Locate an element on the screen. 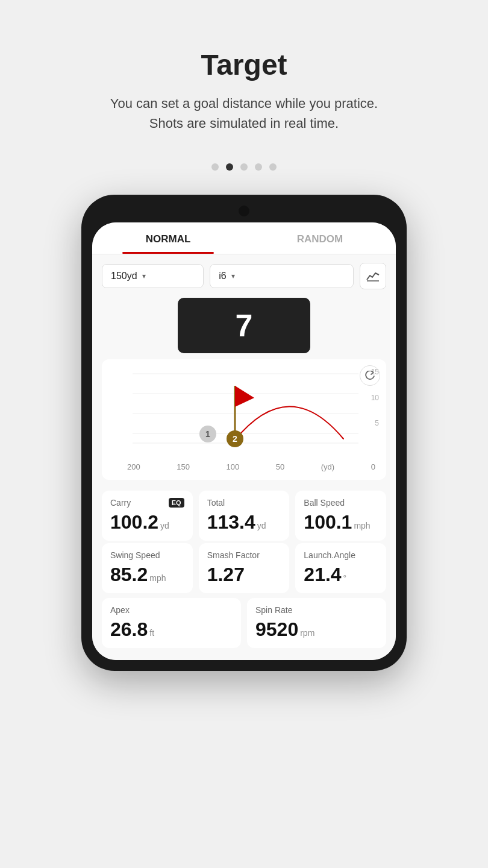 The width and height of the screenshot is (488, 868). spin-rate-value: 9520 is located at coordinates (277, 629).